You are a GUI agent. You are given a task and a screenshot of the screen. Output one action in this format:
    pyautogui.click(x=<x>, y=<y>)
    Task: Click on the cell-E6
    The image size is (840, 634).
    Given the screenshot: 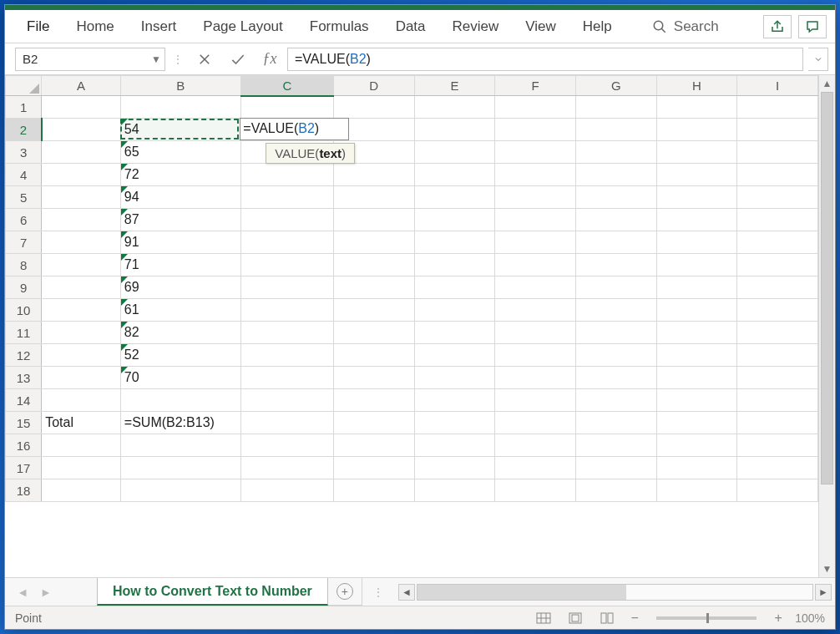 What is the action you would take?
    pyautogui.click(x=454, y=221)
    